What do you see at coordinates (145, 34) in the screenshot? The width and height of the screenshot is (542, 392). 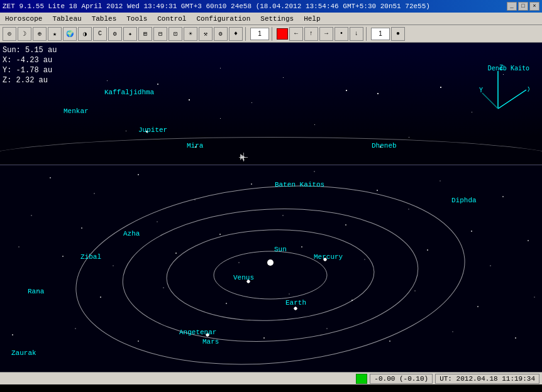 I see `tb-btn-10: ⊞` at bounding box center [145, 34].